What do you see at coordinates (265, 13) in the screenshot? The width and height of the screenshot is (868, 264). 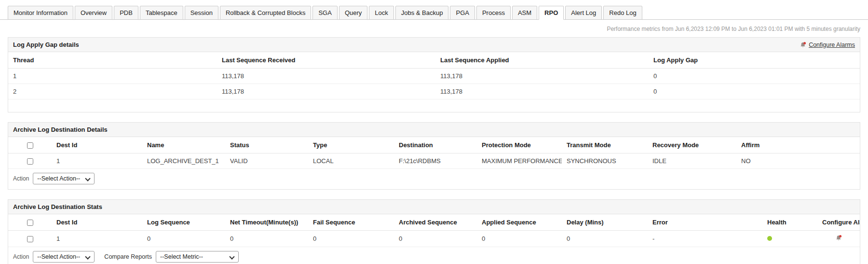 I see `tab-rollback-corrupted-blocks: Rollback & Corrupted Blocks` at bounding box center [265, 13].